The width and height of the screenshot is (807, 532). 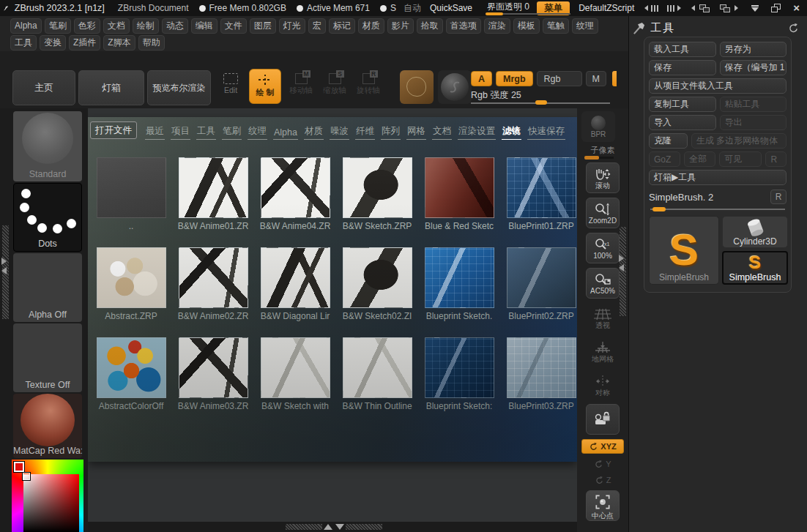 I want to click on saturation-value-square, so click(x=51, y=503).